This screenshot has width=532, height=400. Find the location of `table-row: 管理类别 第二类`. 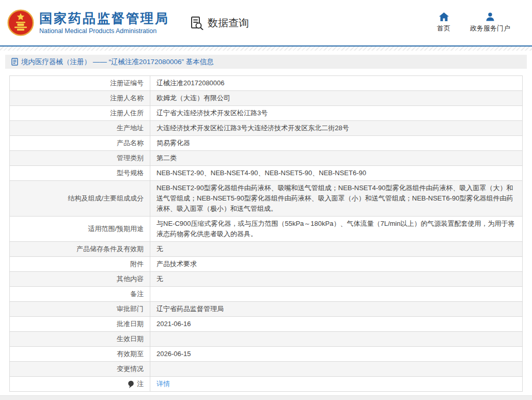

table-row: 管理类别 第二类 is located at coordinates (267, 158).